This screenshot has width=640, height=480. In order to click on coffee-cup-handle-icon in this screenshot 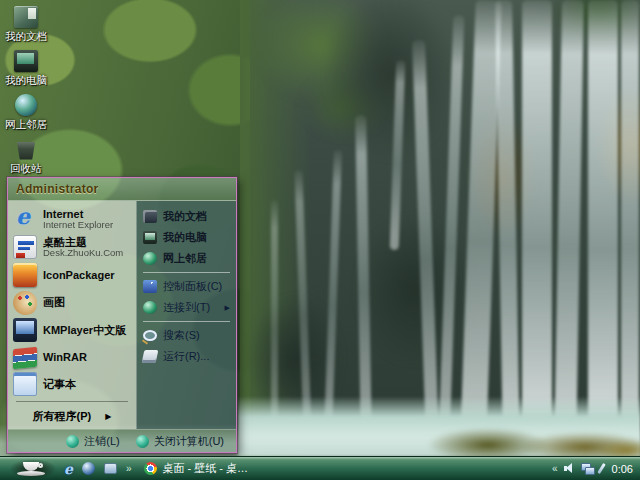, I will do `click(40, 466)`.